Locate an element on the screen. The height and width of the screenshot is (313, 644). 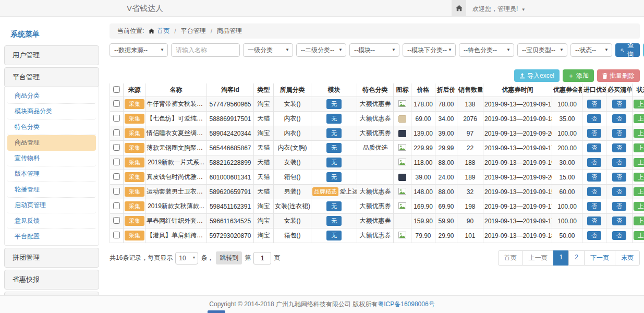
sidebar-group: 平台管理 is located at coordinates (52, 77).